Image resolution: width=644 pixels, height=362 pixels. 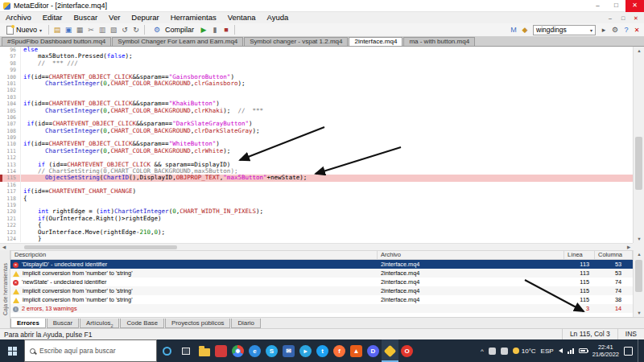 What do you see at coordinates (142, 323) in the screenshot?
I see `panel-tab-code-base: Code Base` at bounding box center [142, 323].